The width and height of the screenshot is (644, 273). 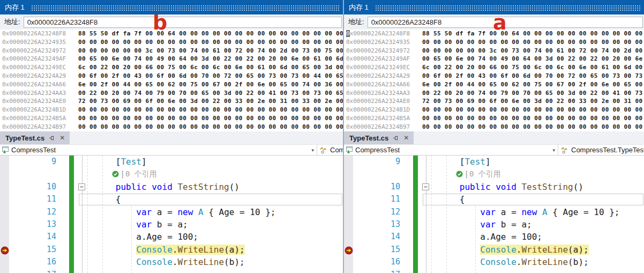 What do you see at coordinates (12, 22) in the screenshot?
I see `address-label: 地址:` at bounding box center [12, 22].